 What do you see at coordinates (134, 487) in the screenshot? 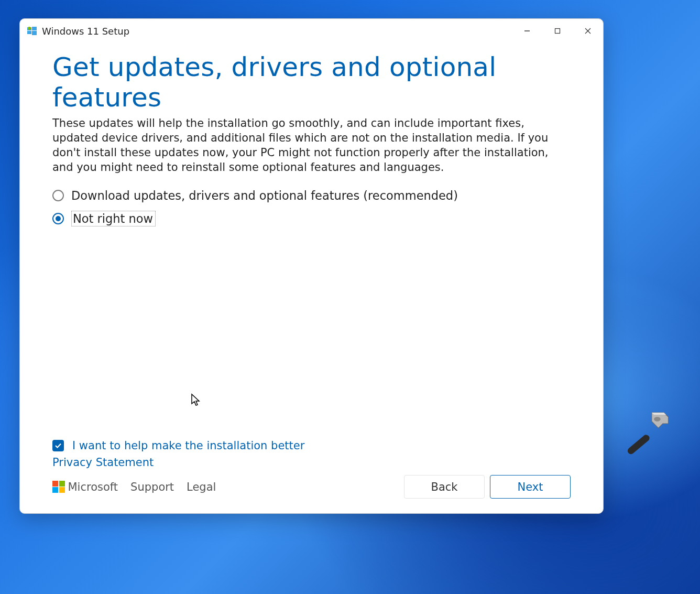
I see `footer-links: Microsoft Support Legal` at bounding box center [134, 487].